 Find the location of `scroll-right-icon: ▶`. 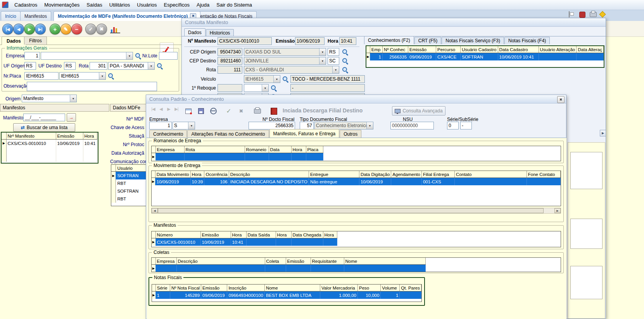

scroll-right-icon: ▶ is located at coordinates (558, 211).